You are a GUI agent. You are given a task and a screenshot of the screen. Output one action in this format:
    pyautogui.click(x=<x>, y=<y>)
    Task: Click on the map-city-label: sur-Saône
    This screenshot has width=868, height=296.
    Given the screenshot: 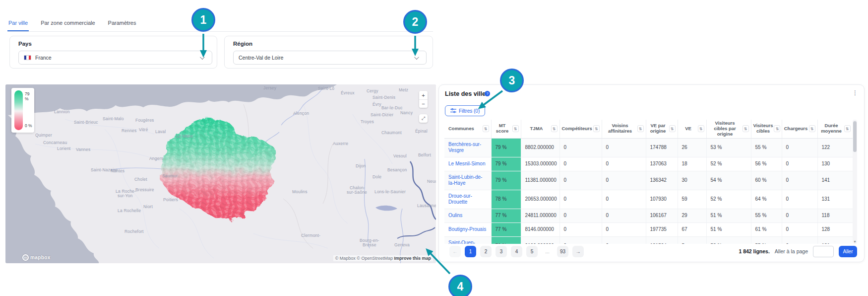 What is the action you would take?
    pyautogui.click(x=357, y=192)
    